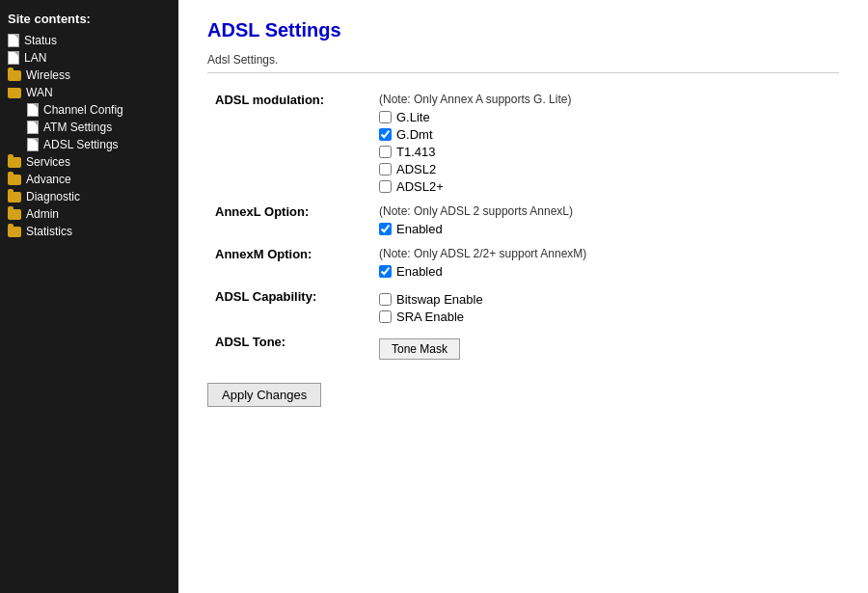  What do you see at coordinates (413, 118) in the screenshot?
I see `label-g-lite: G.Lite` at bounding box center [413, 118].